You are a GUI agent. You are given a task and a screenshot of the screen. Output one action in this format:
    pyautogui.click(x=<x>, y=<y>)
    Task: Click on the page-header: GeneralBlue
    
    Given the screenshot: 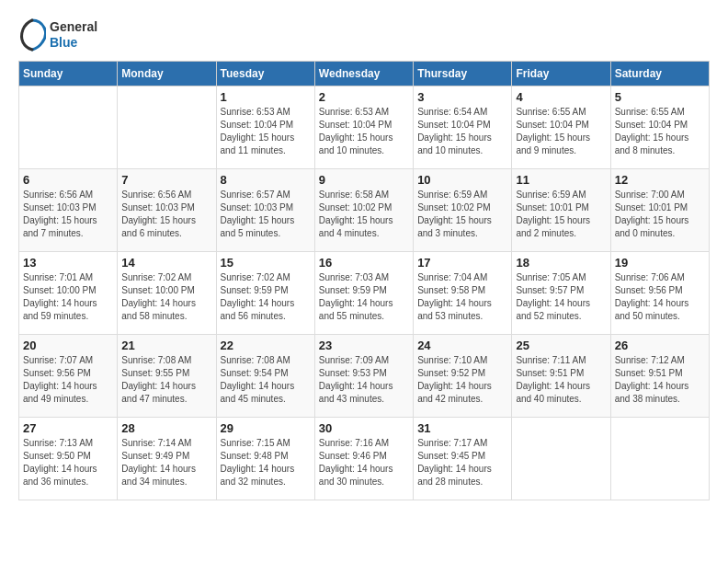 What is the action you would take?
    pyautogui.click(x=364, y=35)
    